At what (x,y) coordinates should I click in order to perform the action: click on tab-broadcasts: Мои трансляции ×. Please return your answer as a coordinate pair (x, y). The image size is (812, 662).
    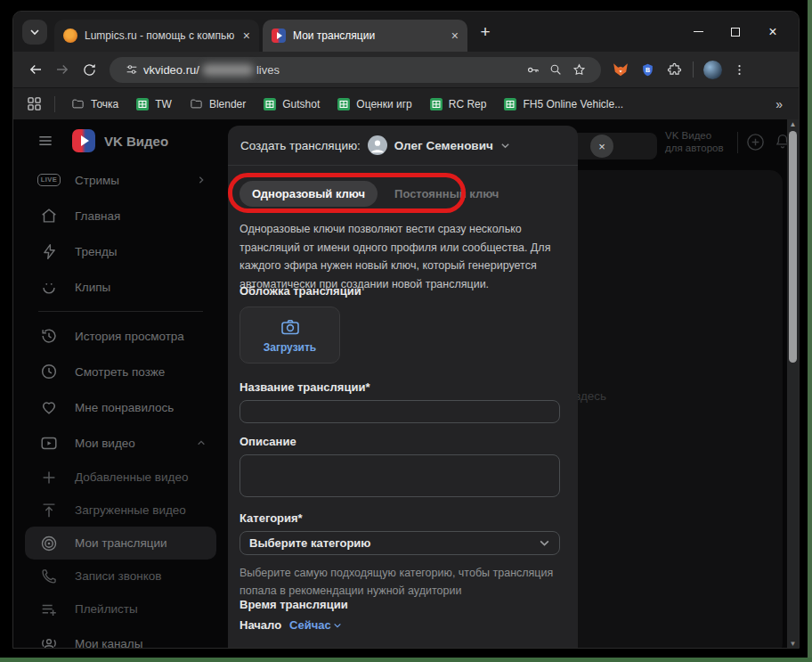
    Looking at the image, I should click on (365, 36).